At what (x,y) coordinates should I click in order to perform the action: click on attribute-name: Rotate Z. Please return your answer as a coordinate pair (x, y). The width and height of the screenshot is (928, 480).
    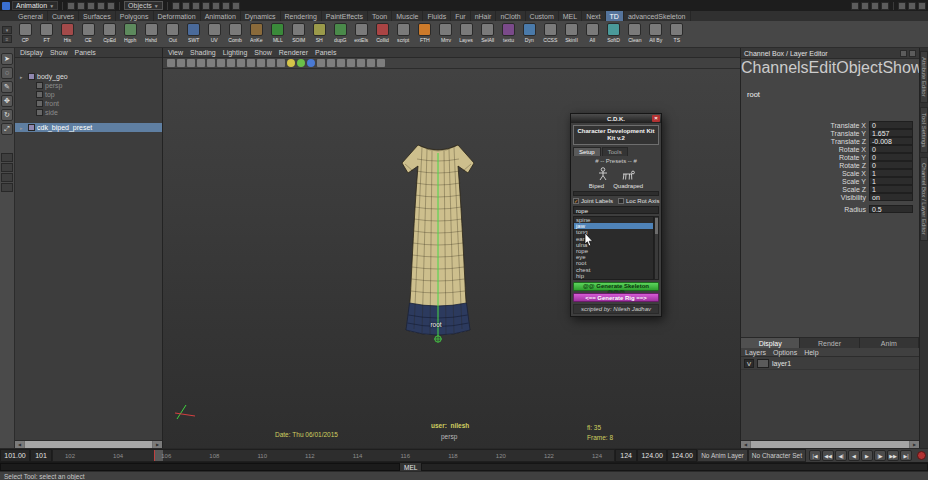
    Looking at the image, I should click on (852, 166).